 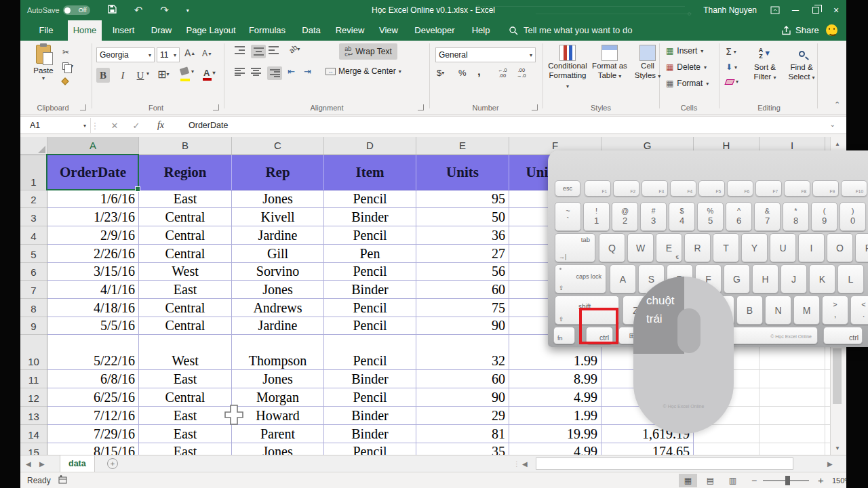 What do you see at coordinates (211, 30) in the screenshot?
I see `tab-page-layout: Page Layout` at bounding box center [211, 30].